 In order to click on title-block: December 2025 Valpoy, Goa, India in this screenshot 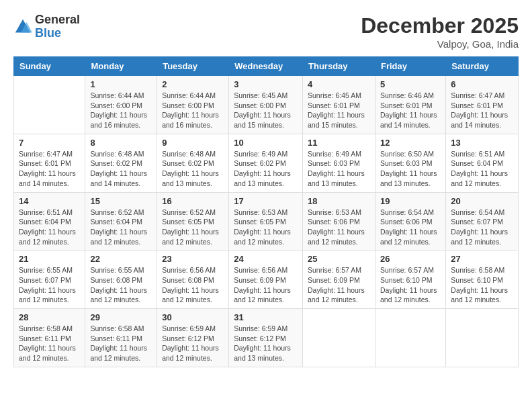, I will do `click(439, 32)`.